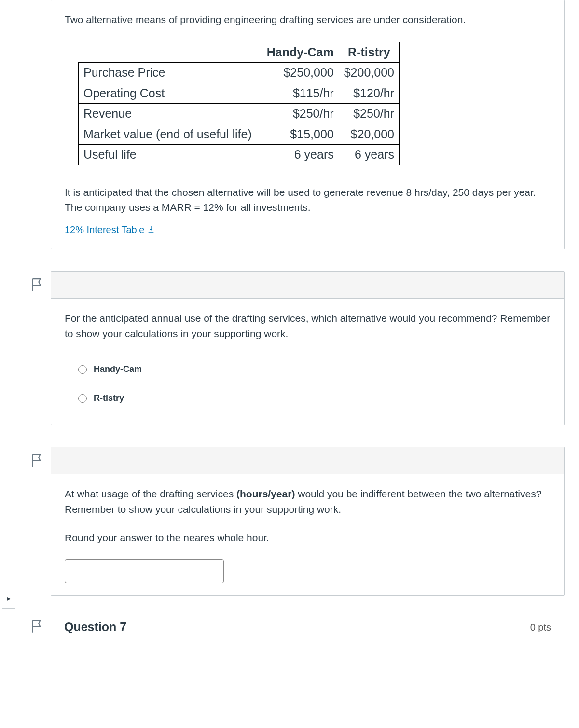  Describe the element at coordinates (118, 370) in the screenshot. I see `option-label: Handy-Cam` at that location.